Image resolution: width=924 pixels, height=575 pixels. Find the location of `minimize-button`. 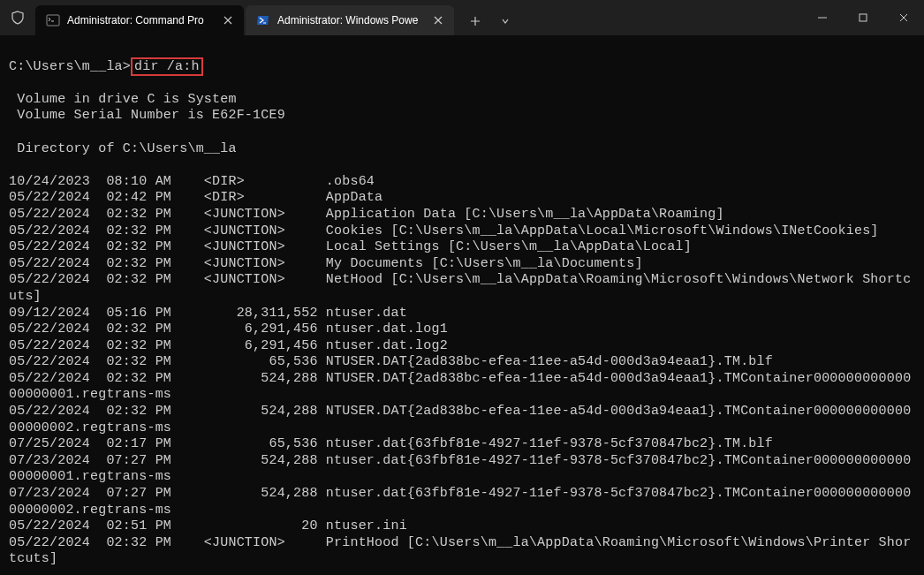

minimize-button is located at coordinates (822, 18).